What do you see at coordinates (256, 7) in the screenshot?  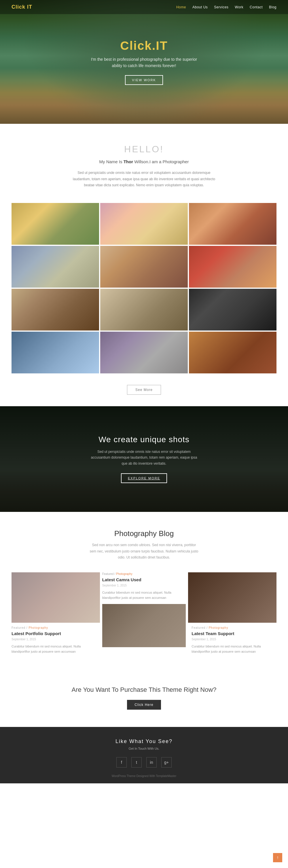 I see `nav-contact: Contact` at bounding box center [256, 7].